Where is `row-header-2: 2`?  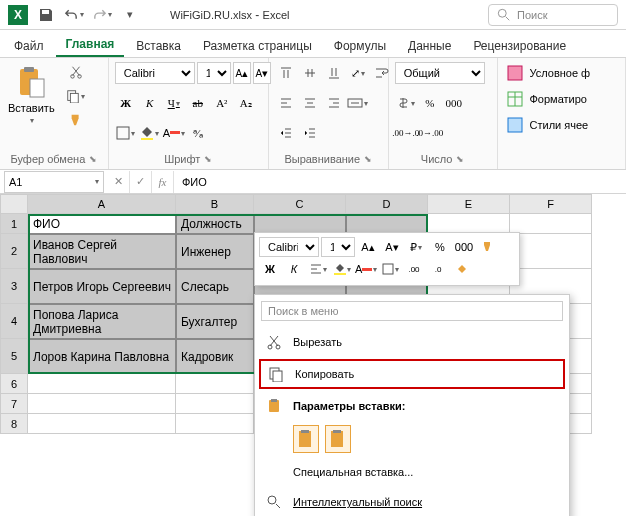
row-header-2: 2 is located at coordinates (14, 252).